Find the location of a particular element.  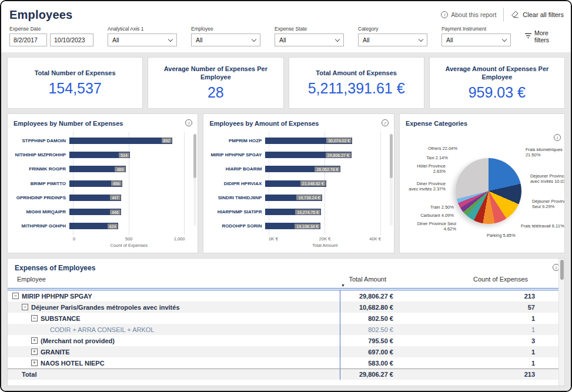

kpi-average-amount-of-expenses: Average Amount of Expenses Per Employee … is located at coordinates (497, 83).